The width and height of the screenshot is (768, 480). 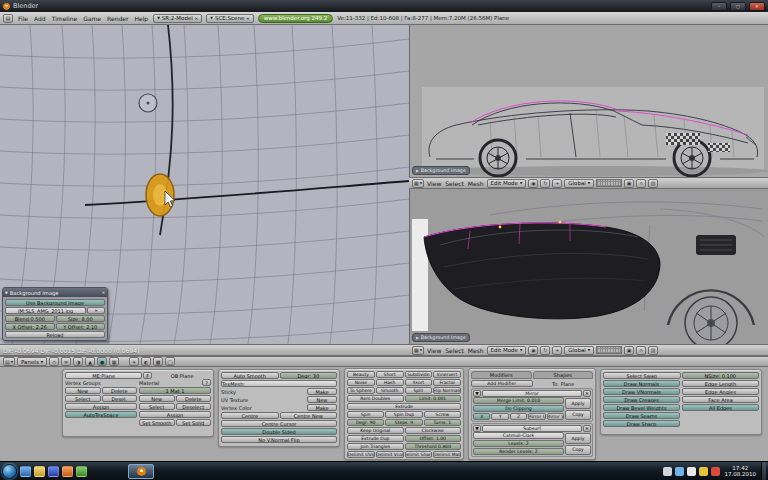 I want to click on mirror-axis-toggle: Y, so click(x=500, y=416).